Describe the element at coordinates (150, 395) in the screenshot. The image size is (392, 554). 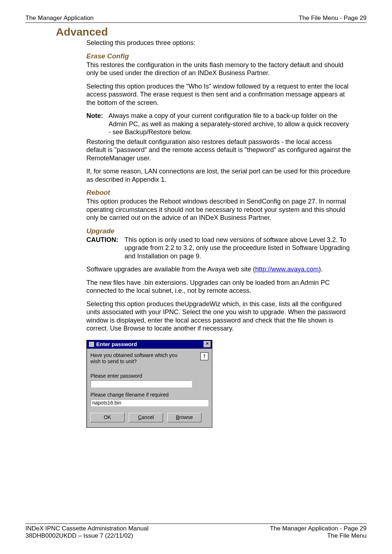
I see `filename-label: Please change filename if required` at that location.